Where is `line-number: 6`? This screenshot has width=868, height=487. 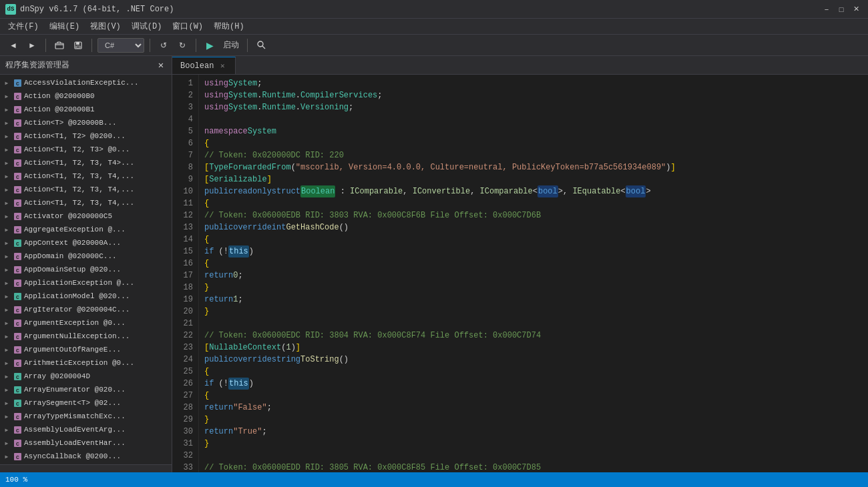
line-number: 6 is located at coordinates (183, 143).